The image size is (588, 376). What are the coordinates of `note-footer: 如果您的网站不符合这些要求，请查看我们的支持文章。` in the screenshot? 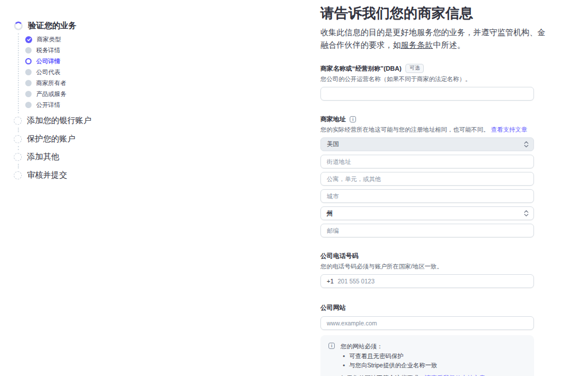 It's located at (416, 375).